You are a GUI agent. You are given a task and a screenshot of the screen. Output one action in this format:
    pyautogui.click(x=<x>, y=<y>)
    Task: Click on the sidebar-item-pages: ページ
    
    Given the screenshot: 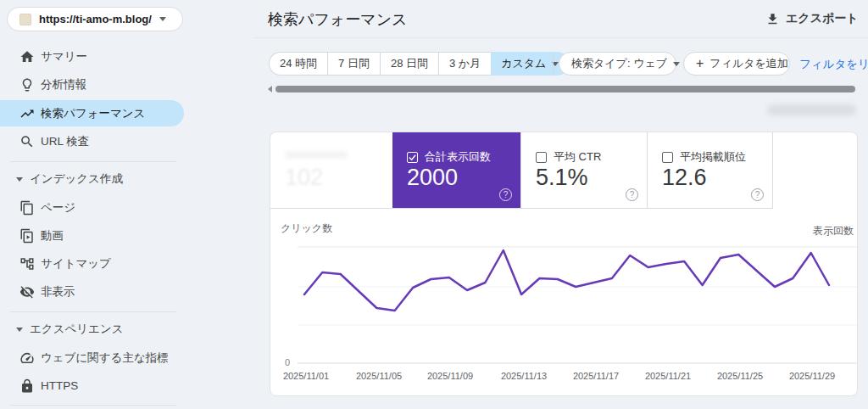 What is the action you would take?
    pyautogui.click(x=102, y=207)
    